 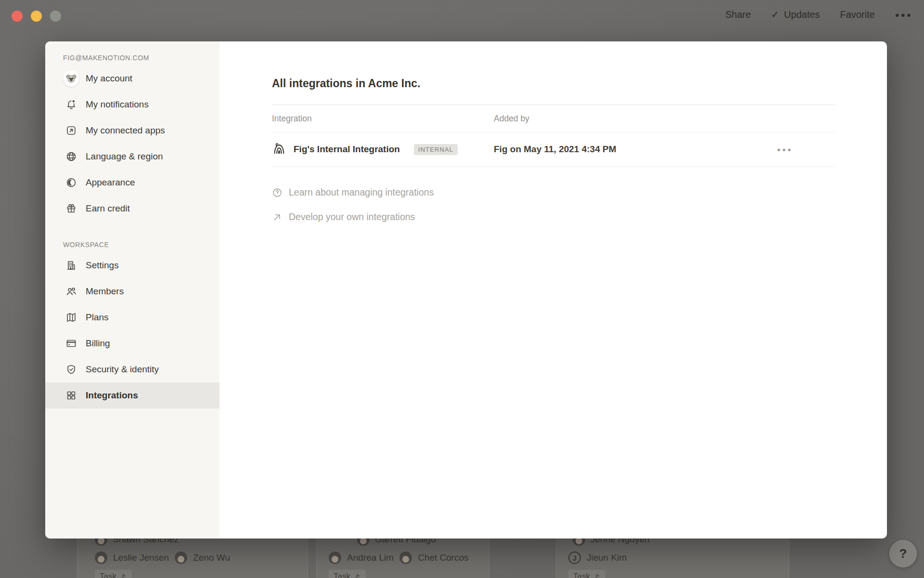 I want to click on sidebar-item-label: Settings, so click(x=102, y=265).